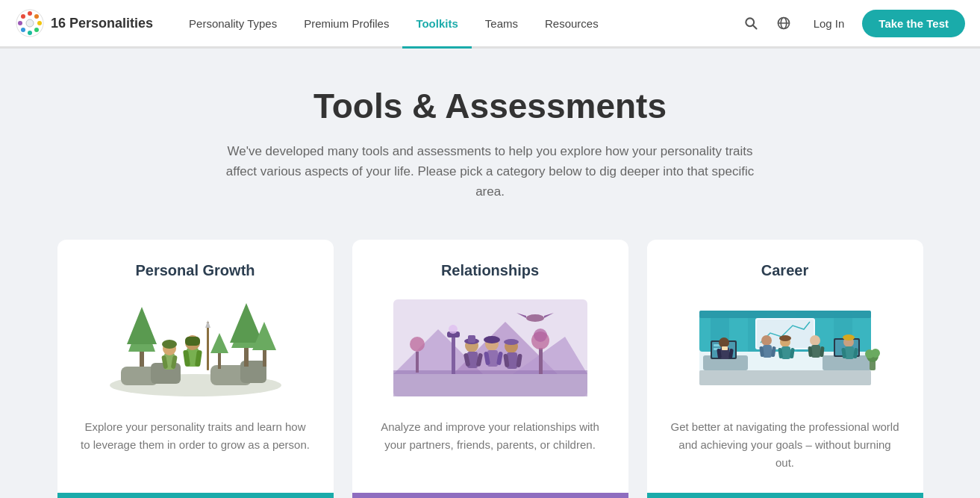  I want to click on page-title: Tools & Assessments, so click(490, 106).